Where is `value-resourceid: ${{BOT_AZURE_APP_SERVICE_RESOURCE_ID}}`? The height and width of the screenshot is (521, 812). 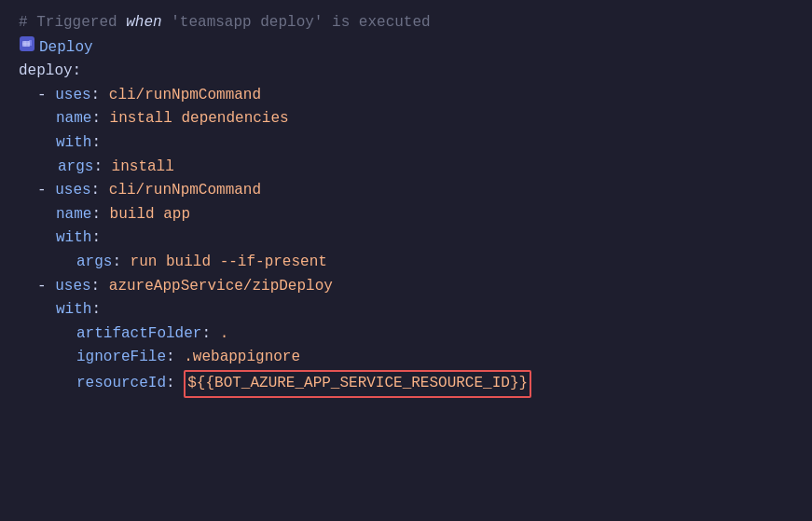 value-resourceid: ${{BOT_AZURE_APP_SERVICE_RESOURCE_ID}} is located at coordinates (358, 384).